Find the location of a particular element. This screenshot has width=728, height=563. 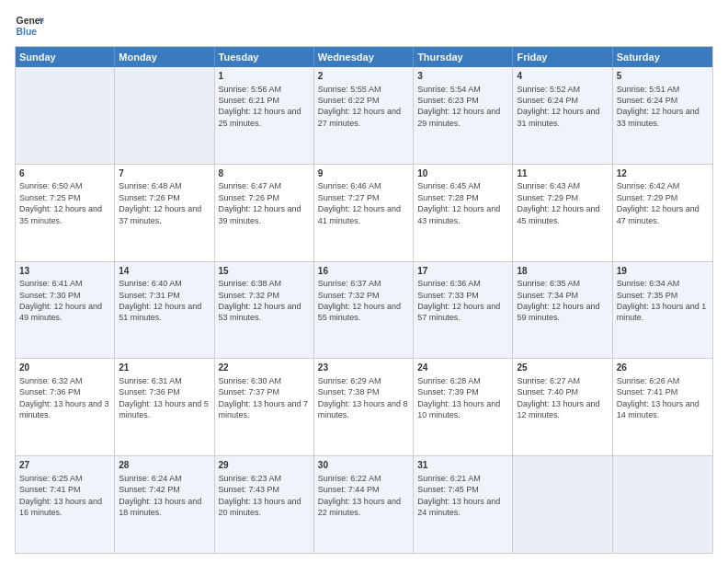

day-cell-11: 11Sunrise: 6:43 AM Sunset: 7:29 PM Dayli… is located at coordinates (563, 213).